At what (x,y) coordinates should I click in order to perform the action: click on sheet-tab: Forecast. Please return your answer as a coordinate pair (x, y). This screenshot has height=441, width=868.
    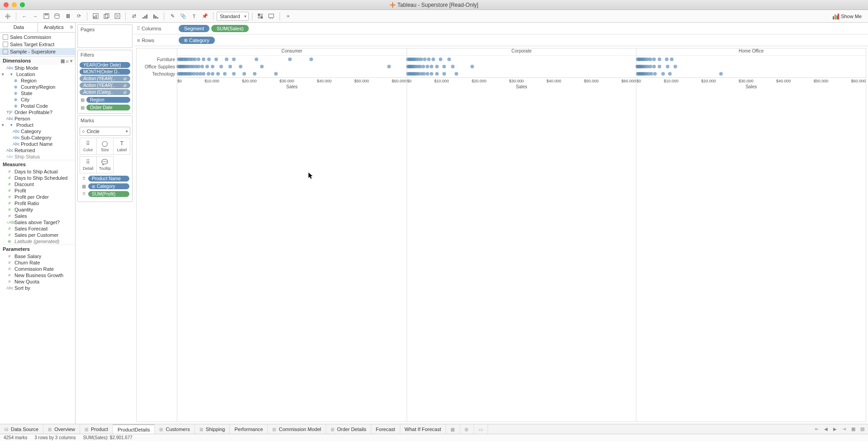
    Looking at the image, I should click on (386, 429).